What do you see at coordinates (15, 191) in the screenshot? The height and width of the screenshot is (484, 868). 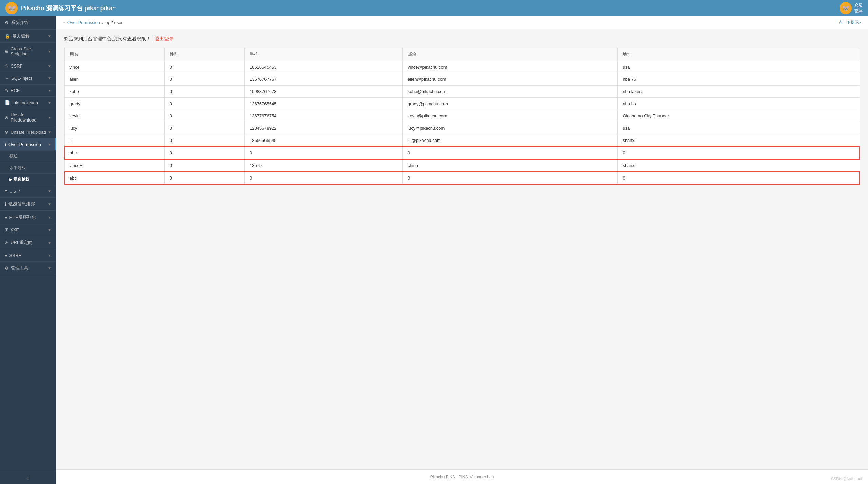 I see `sidebar-label-dots: …./../` at bounding box center [15, 191].